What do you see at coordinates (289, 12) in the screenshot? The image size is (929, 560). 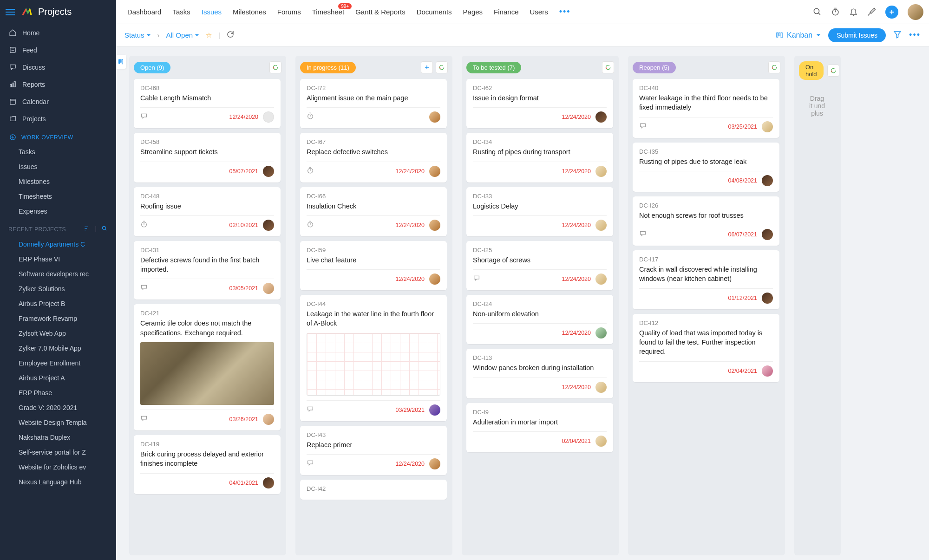 I see `topnav-forums: Forums` at bounding box center [289, 12].